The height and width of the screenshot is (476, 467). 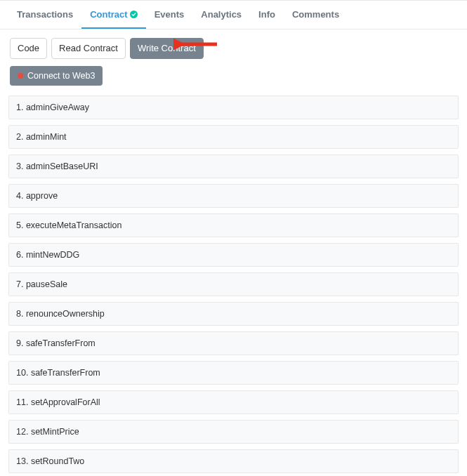 What do you see at coordinates (61, 76) in the screenshot?
I see `connect-label: Connect to Web3` at bounding box center [61, 76].